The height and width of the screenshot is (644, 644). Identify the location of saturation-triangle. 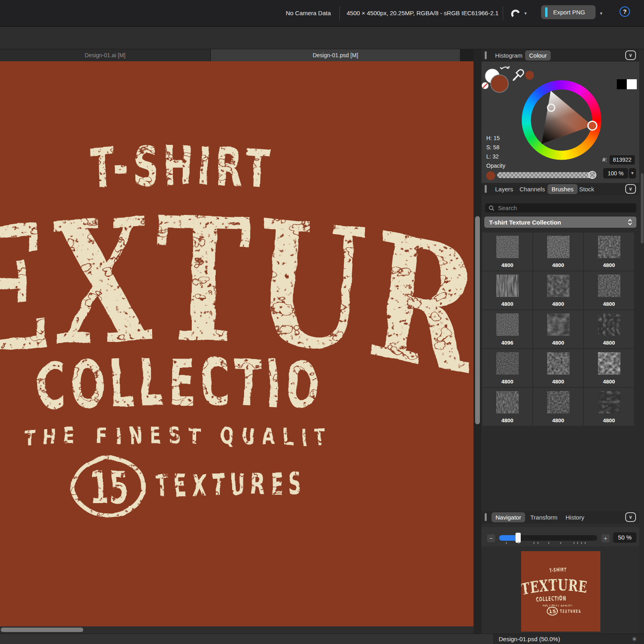
(562, 120).